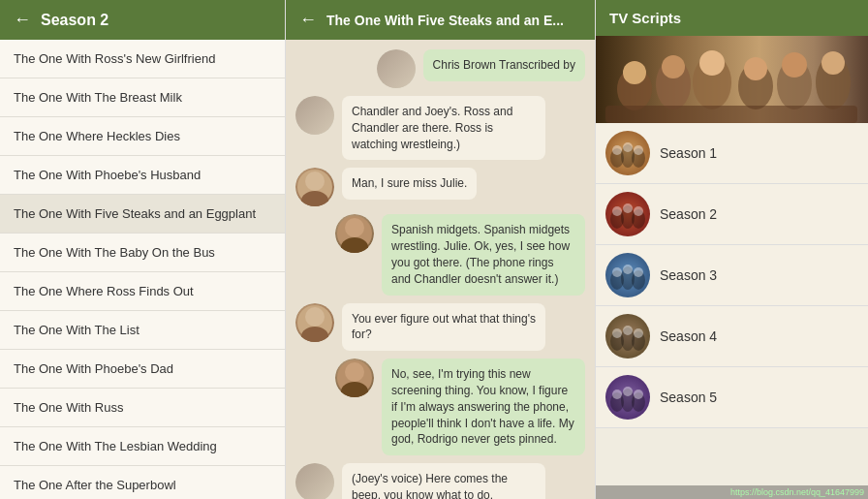  Describe the element at coordinates (688, 275) in the screenshot. I see `season-label: Season 3` at that location.